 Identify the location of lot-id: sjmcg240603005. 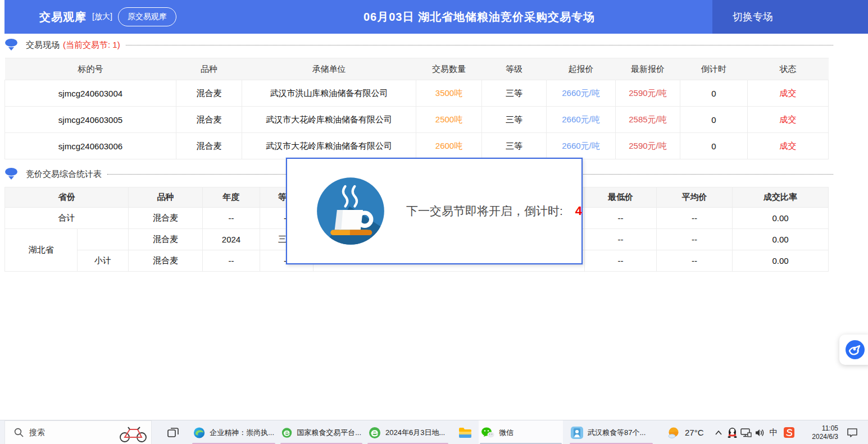
(91, 120).